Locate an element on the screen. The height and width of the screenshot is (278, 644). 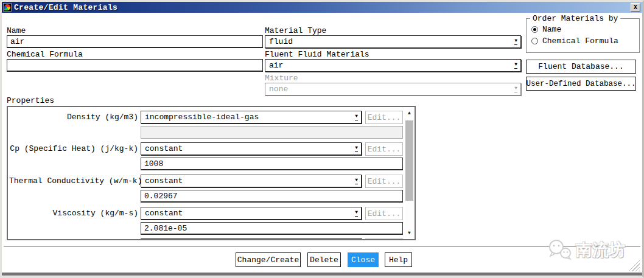
close-icon: X is located at coordinates (635, 7).